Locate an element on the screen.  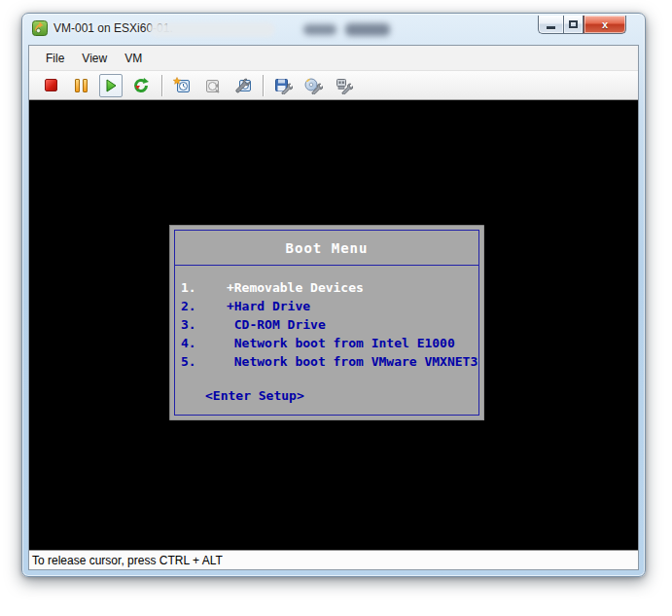
snapshot-manager-button is located at coordinates (242, 86).